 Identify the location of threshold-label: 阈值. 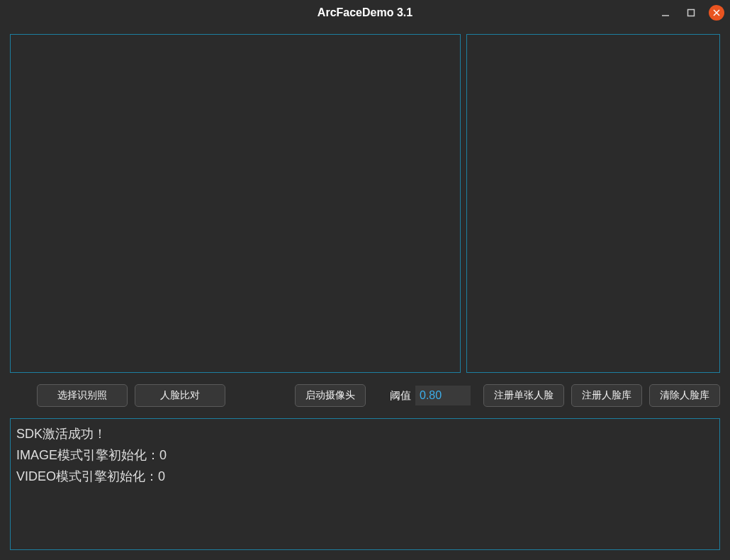
(400, 396).